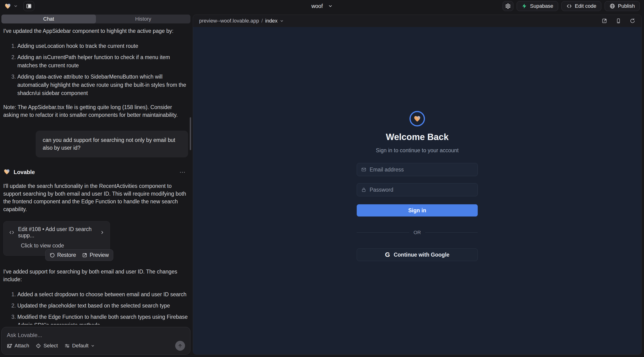  I want to click on select-element-button: Select, so click(47, 346).